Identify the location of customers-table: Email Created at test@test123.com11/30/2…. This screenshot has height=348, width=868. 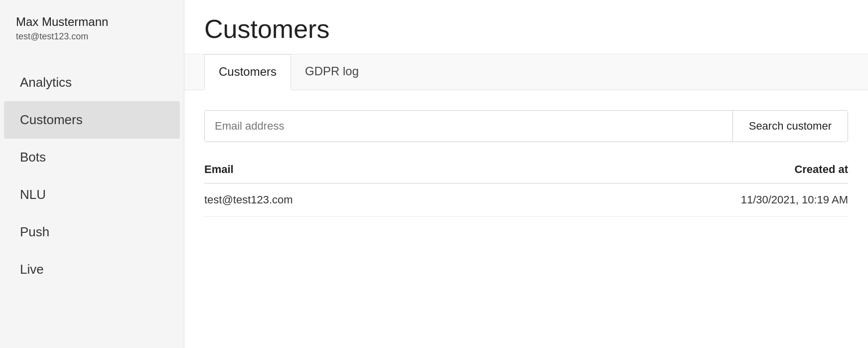
(526, 186).